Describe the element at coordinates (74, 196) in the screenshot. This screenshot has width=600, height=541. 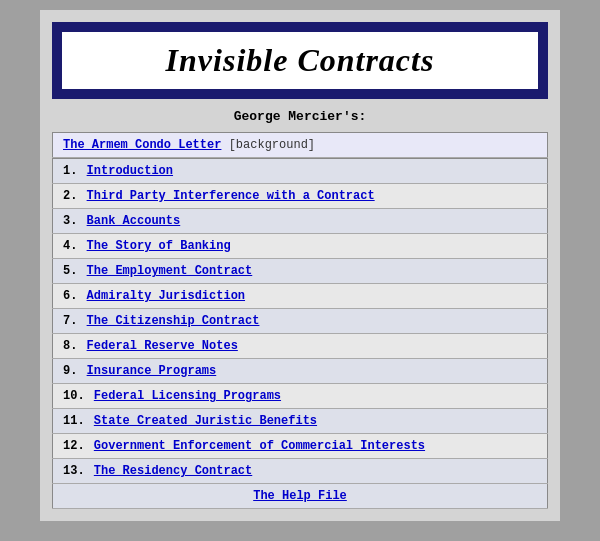
I see `entry-number: 2.` at that location.